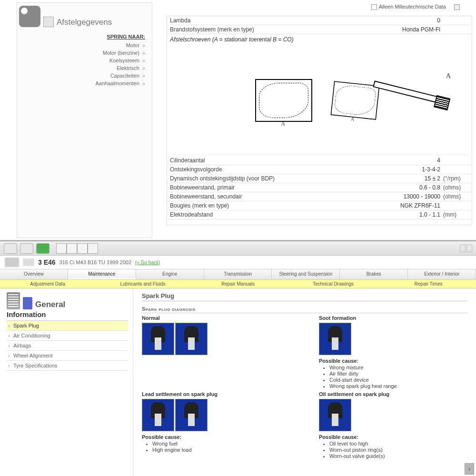 The image size is (476, 476). What do you see at coordinates (216, 394) in the screenshot?
I see `diagnosis-subtitle: Lead settlement on spark plug` at bounding box center [216, 394].